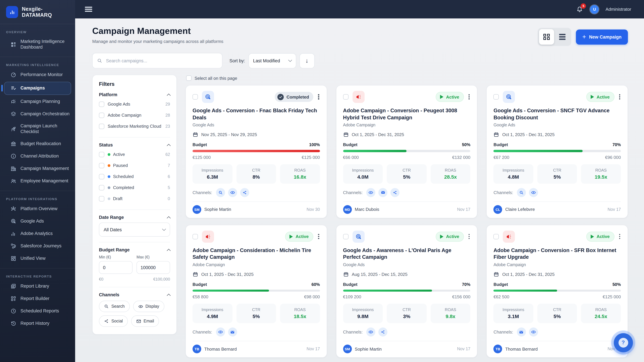 This screenshot has height=362, width=644. What do you see at coordinates (38, 209) in the screenshot?
I see `sidebar-item-platform-overview: Platform Overview` at bounding box center [38, 209].